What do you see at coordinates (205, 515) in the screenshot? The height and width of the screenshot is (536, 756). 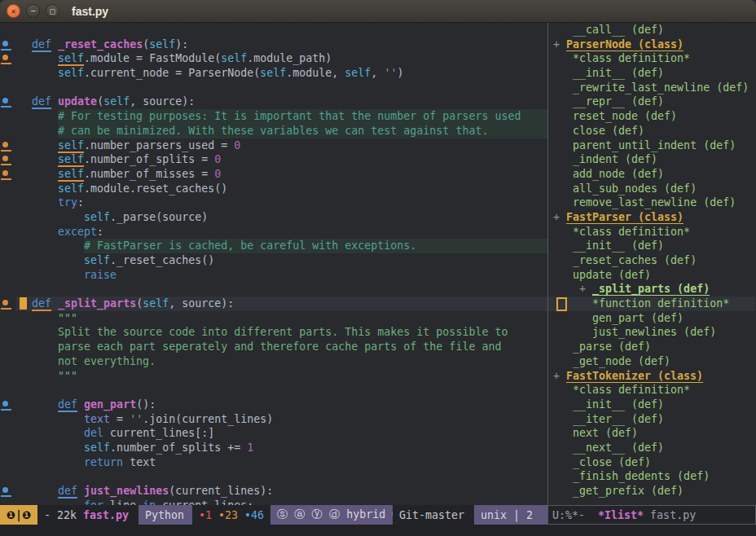 I see `flycheck-errors: •1` at bounding box center [205, 515].